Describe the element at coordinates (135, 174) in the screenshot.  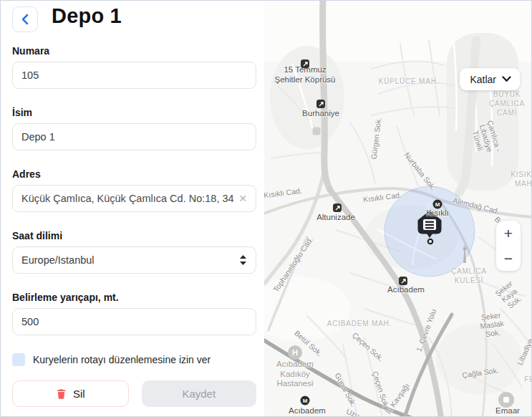
I see `address-label: Adres` at that location.